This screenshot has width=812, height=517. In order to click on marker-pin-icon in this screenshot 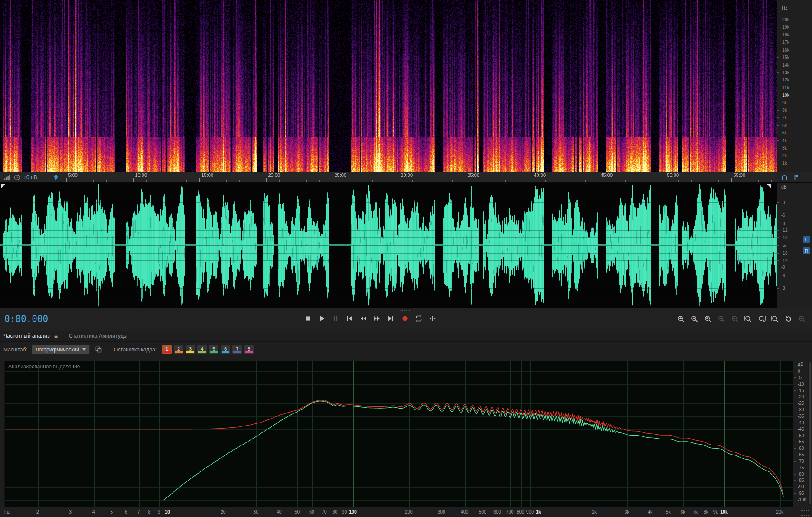, I will do `click(796, 177)`.